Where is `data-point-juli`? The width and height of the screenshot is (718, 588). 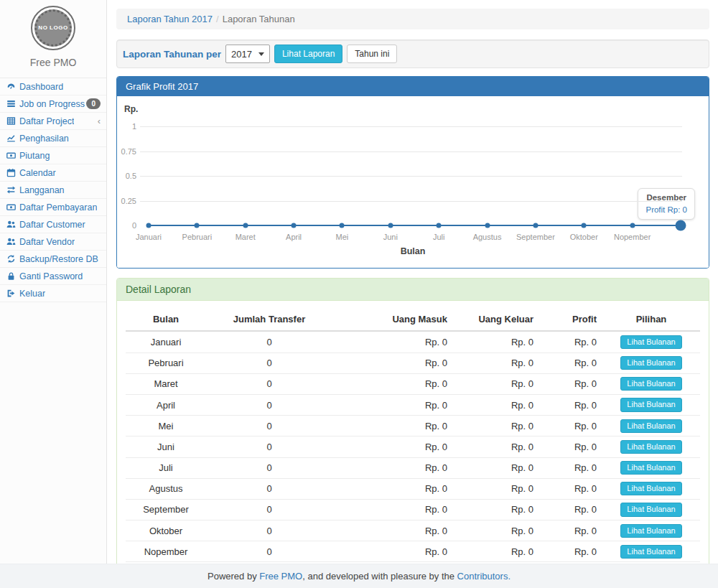
data-point-juli is located at coordinates (439, 225).